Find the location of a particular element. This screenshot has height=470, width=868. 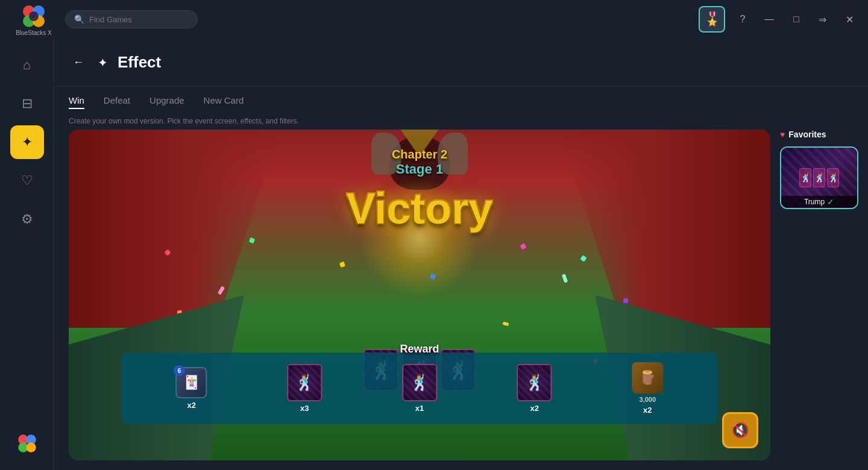

reward-logs: 🪵 3,000 x2 is located at coordinates (647, 388).